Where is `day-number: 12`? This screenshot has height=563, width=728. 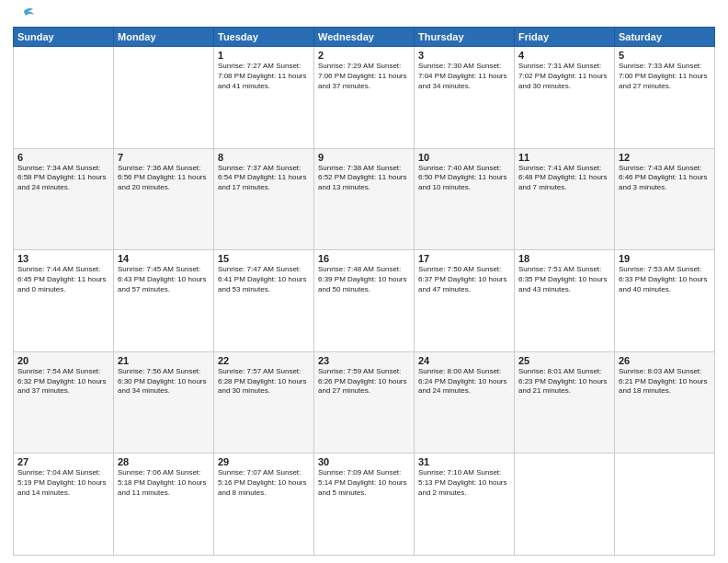
day-number: 12 is located at coordinates (665, 157).